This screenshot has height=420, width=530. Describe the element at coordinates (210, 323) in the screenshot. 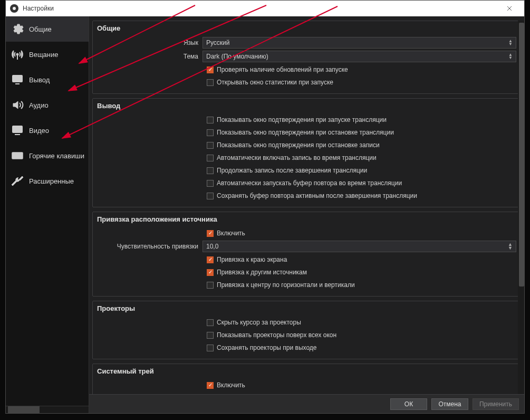

I see `hide-cursor-checkbox` at that location.